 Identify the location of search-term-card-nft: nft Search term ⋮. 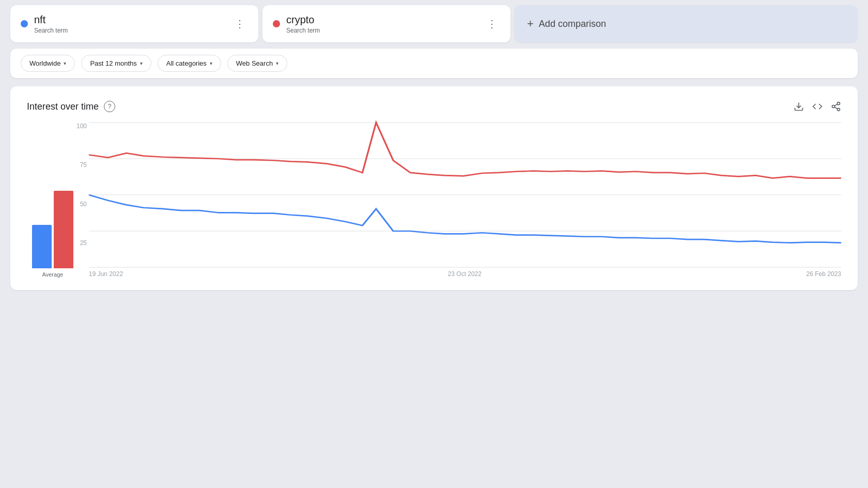
(134, 24).